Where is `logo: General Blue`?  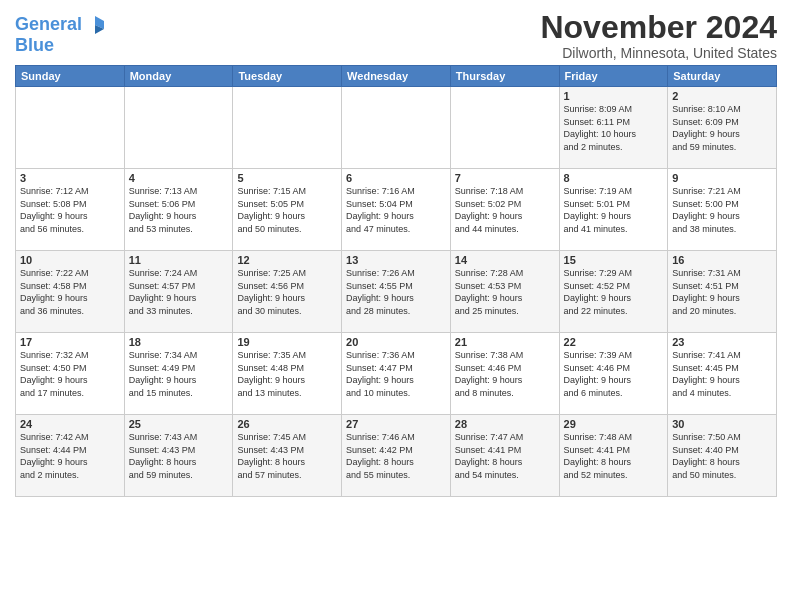 logo: General Blue is located at coordinates (60, 35).